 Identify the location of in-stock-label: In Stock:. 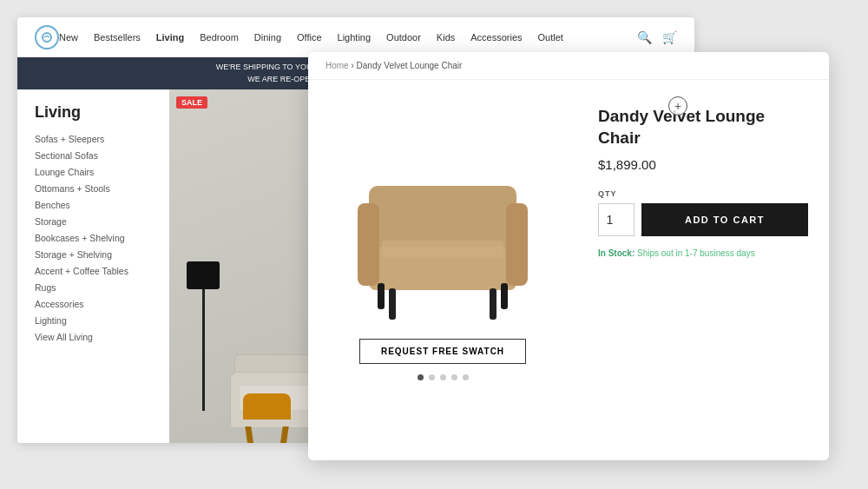
(616, 254).